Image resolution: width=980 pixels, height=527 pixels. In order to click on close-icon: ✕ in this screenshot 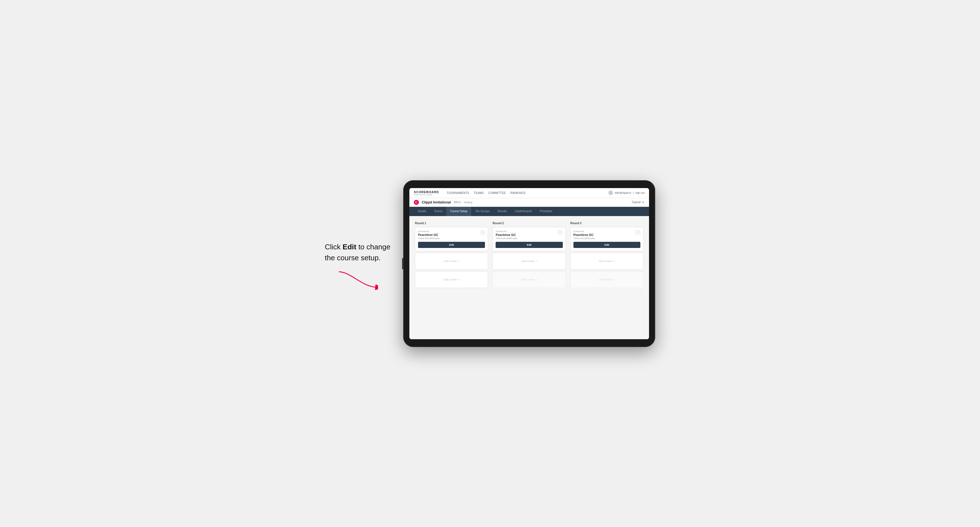, I will do `click(643, 202)`.